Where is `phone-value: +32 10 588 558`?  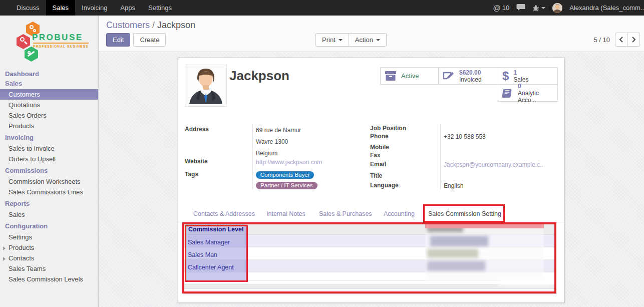 phone-value: +32 10 588 558 is located at coordinates (465, 137).